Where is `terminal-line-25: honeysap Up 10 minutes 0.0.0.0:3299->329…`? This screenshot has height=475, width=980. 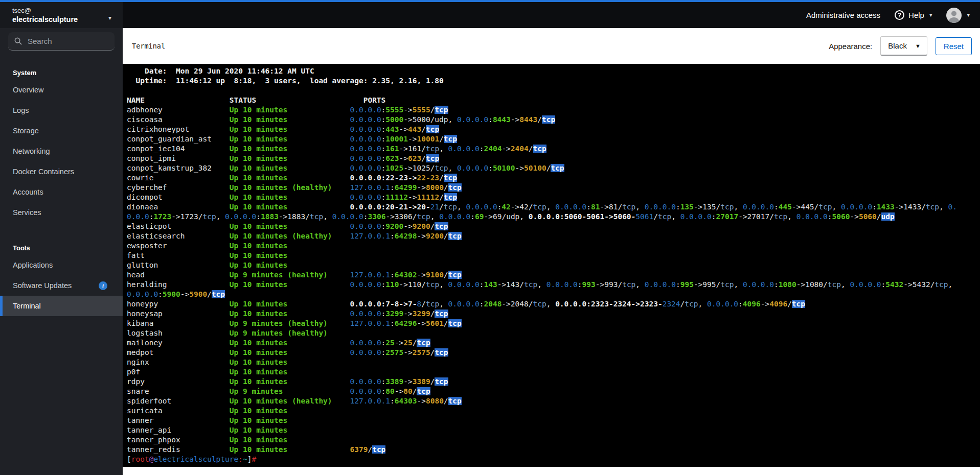
terminal-line-25: honeysap Up 10 minutes 0.0.0.0:3299->329… is located at coordinates (553, 314).